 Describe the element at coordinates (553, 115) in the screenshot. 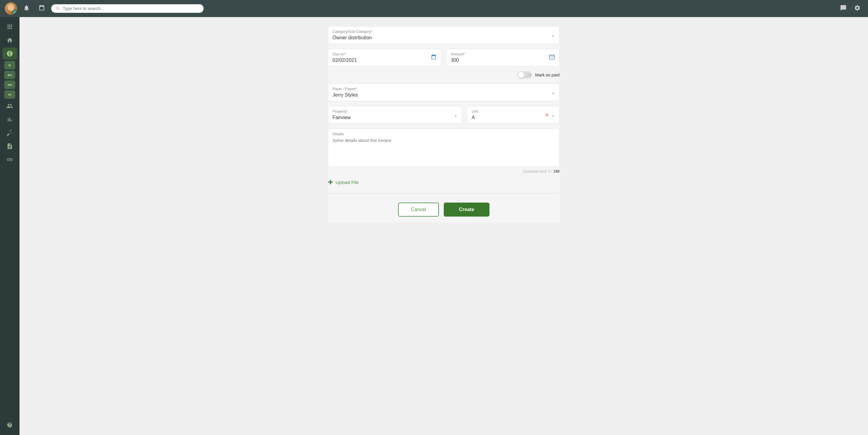

I see `unit-dropdown-icon: ⌄` at that location.